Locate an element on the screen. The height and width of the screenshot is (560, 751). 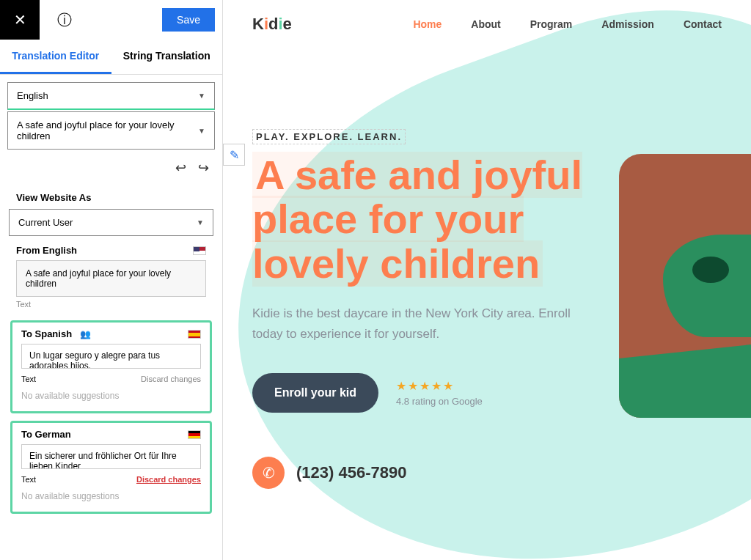
flag-es-icon is located at coordinates (194, 334).